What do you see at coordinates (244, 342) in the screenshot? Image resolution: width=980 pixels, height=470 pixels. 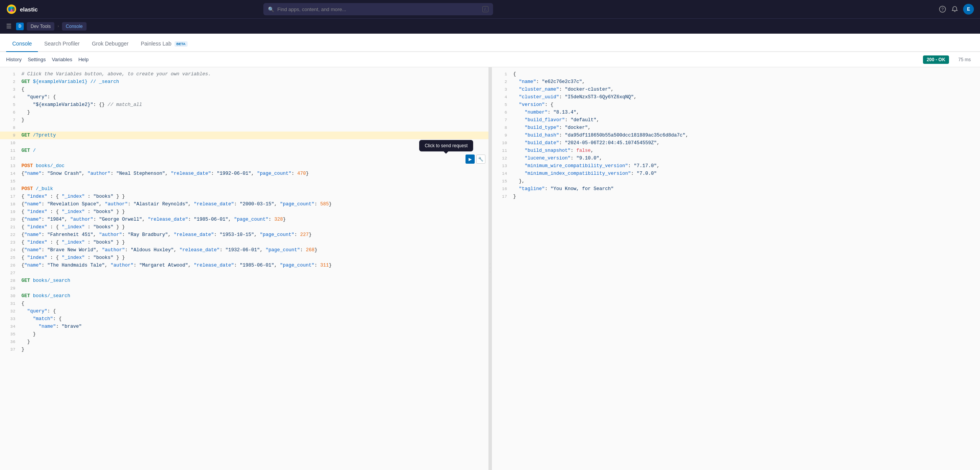 I see `editor-line: 36 }` at bounding box center [244, 342].